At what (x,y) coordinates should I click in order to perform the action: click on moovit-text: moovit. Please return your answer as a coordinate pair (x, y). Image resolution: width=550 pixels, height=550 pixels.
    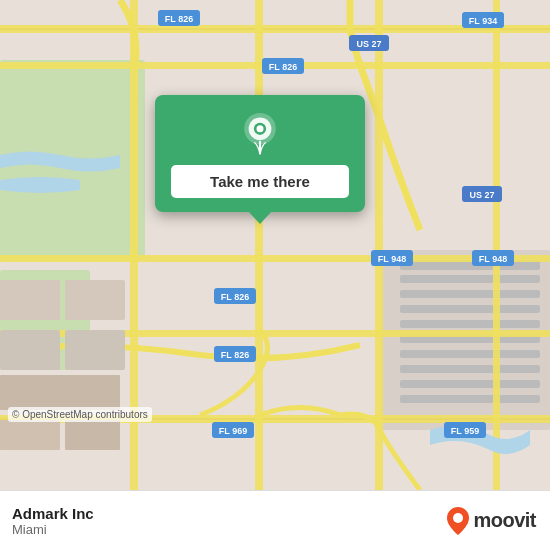
    Looking at the image, I should click on (504, 520).